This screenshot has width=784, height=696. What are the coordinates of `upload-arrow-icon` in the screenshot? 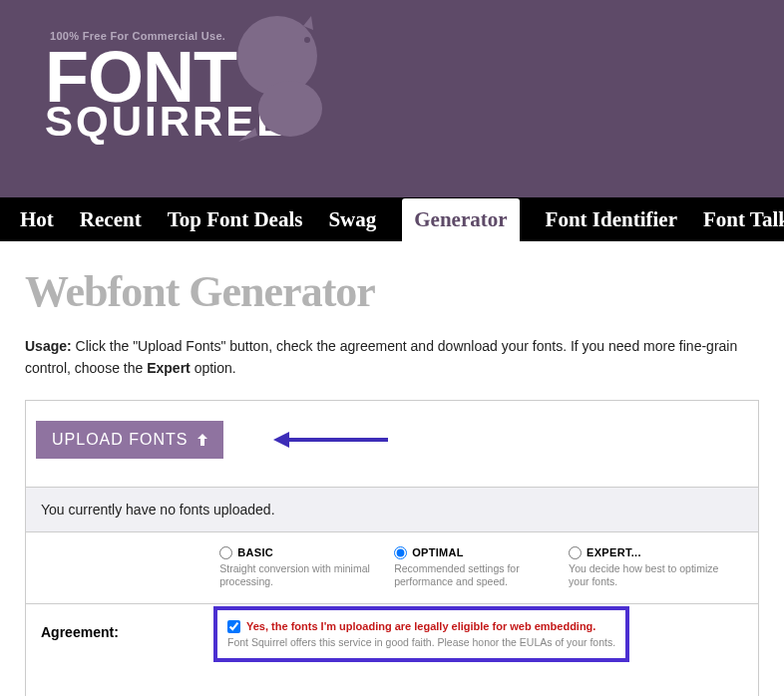 It's located at (202, 440).